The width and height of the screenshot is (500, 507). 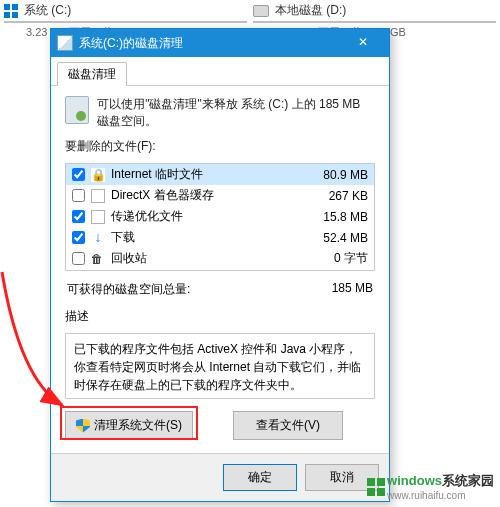 What do you see at coordinates (83, 426) in the screenshot?
I see `uac-shield-icon` at bounding box center [83, 426].